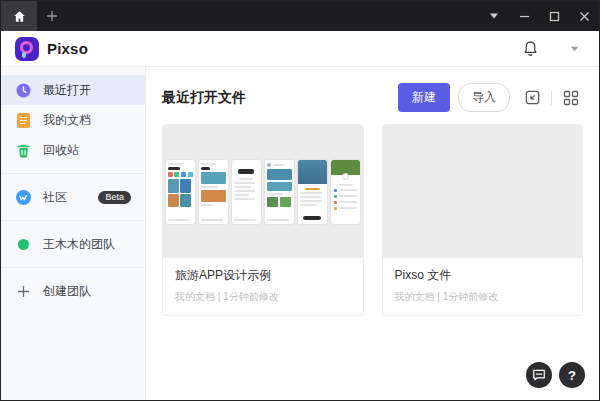 Image resolution: width=600 pixels, height=401 pixels. Describe the element at coordinates (572, 376) in the screenshot. I see `question-mark-icon: ?` at that location.